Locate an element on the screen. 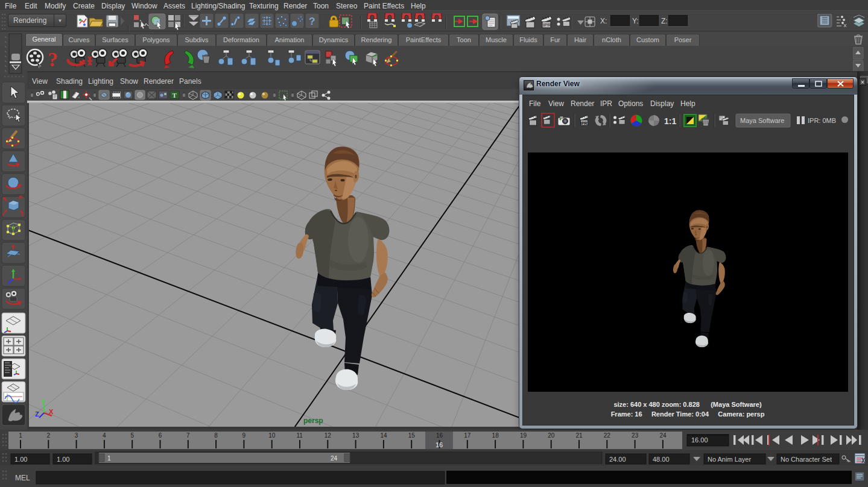 Image resolution: width=868 pixels, height=487 pixels. svg-text: 6 is located at coordinates (160, 435).